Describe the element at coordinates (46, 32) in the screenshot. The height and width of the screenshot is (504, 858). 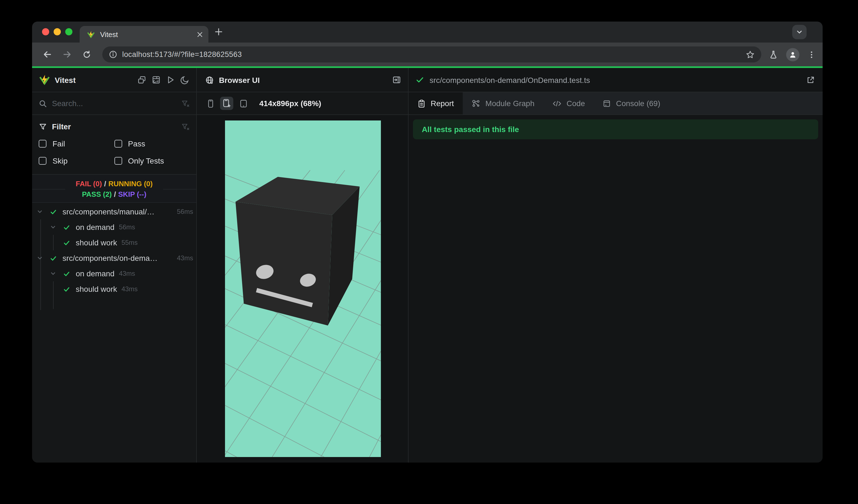
I see `close-window-button` at that location.